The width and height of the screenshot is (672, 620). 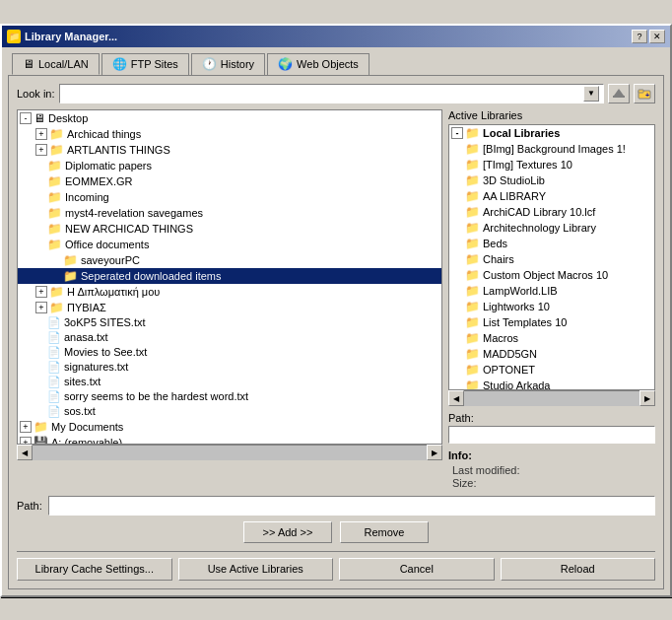 I want to click on bottom-path-input, so click(x=352, y=506).